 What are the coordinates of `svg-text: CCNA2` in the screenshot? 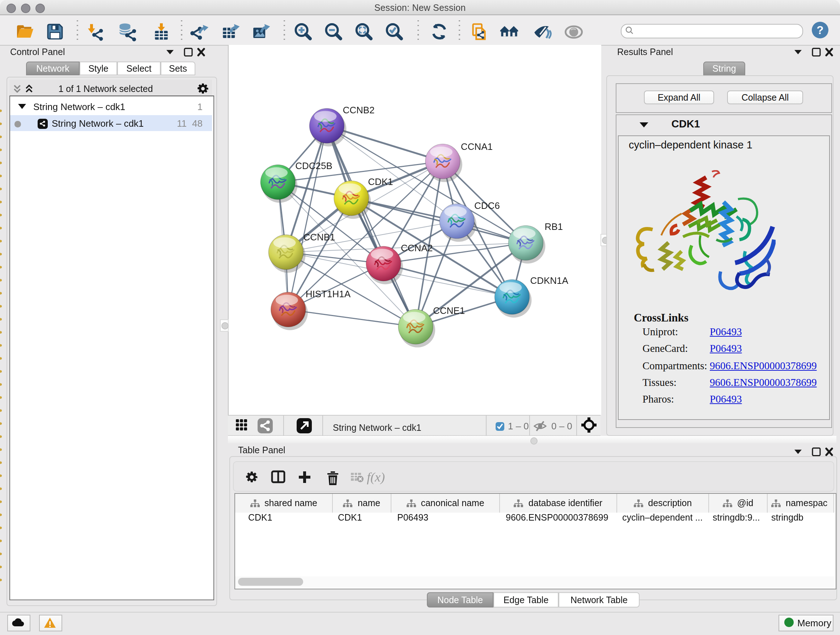 It's located at (417, 248).